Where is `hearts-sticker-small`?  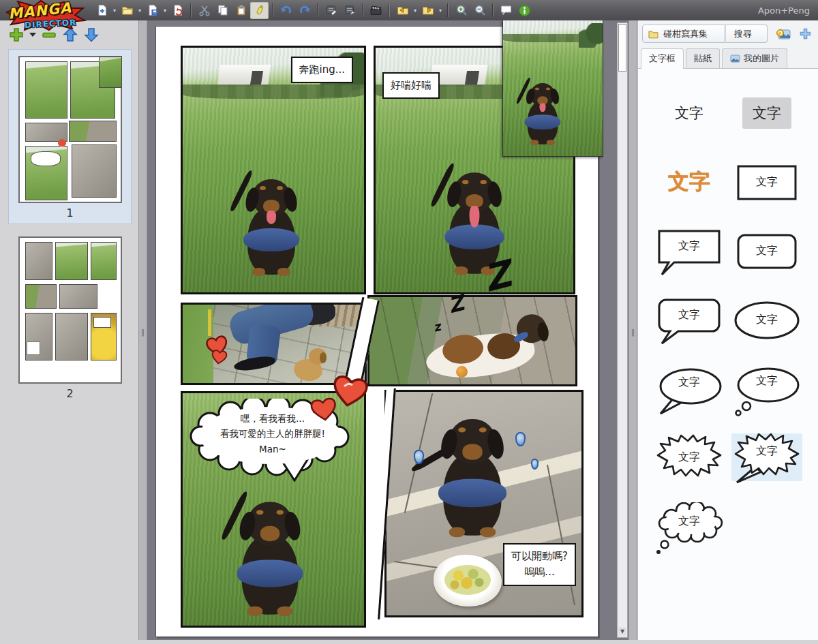 hearts-sticker-small is located at coordinates (224, 354).